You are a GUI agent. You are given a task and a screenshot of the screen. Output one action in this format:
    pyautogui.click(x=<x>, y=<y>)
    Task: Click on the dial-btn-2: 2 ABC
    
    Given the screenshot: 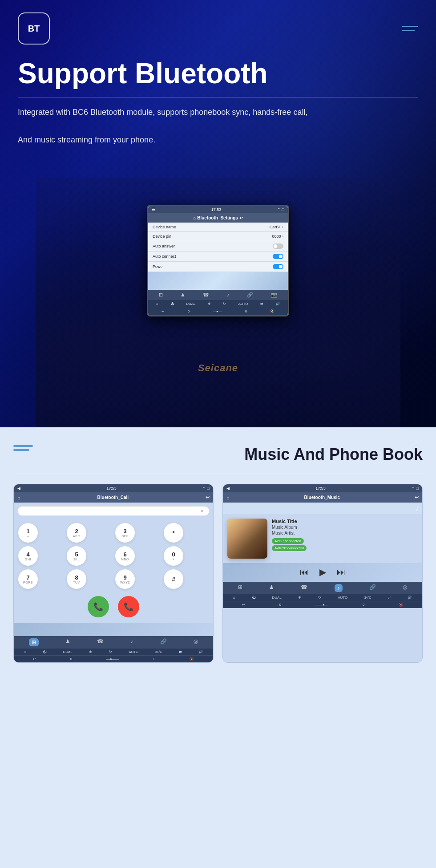 What is the action you would take?
    pyautogui.click(x=77, y=533)
    